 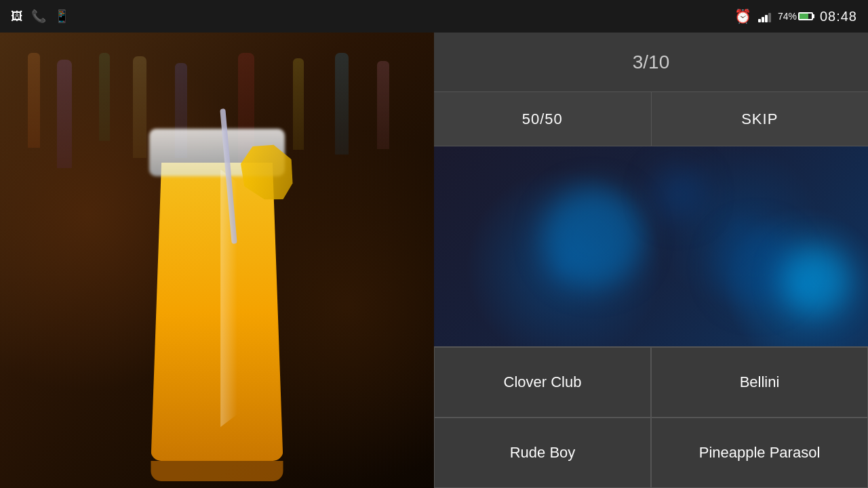 What do you see at coordinates (542, 453) in the screenshot?
I see `answer-button-rude-boy: Rude Boy` at bounding box center [542, 453].